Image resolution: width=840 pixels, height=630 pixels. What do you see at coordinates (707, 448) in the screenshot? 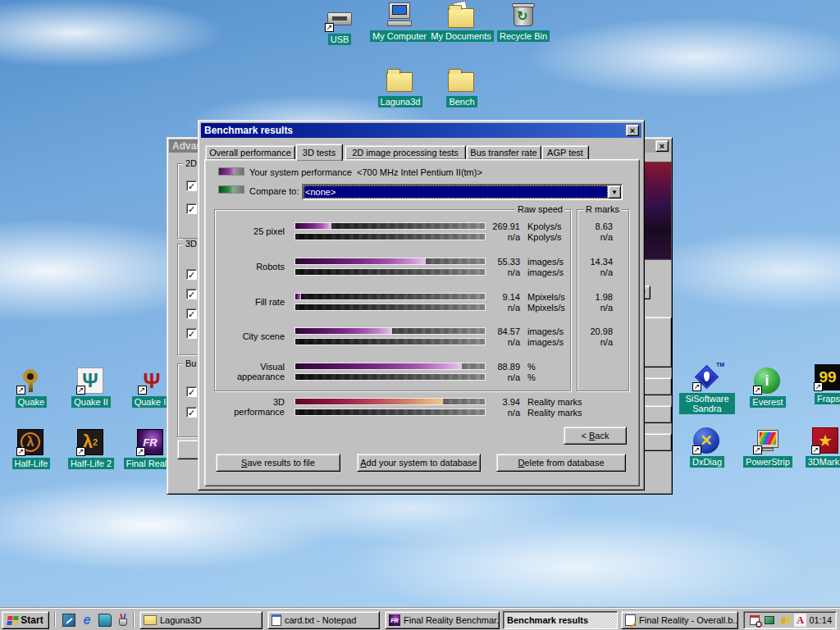
I see `desktop-icon-dxdiag: ✕ ↗ DxDiag` at bounding box center [707, 448].